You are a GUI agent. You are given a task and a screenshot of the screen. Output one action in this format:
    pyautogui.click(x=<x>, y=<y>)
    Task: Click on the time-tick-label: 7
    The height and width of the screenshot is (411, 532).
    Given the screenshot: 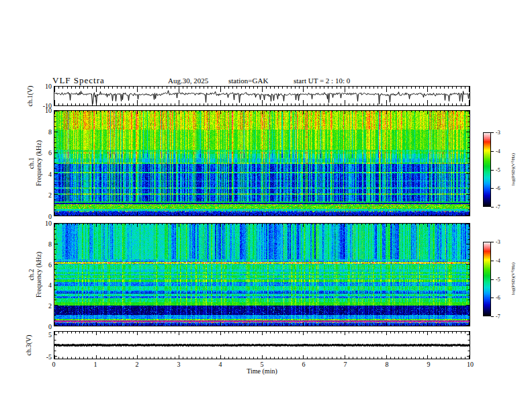 What is the action you would take?
    pyautogui.click(x=345, y=364)
    